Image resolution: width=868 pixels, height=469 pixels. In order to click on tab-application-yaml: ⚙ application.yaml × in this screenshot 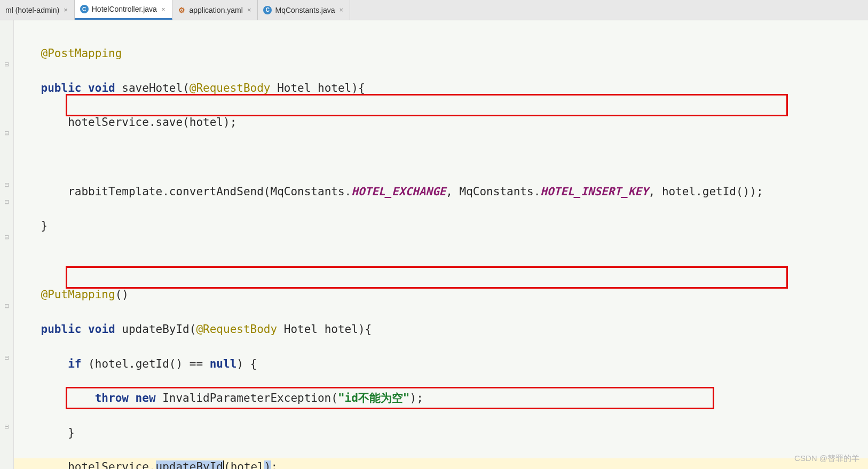, I will do `click(216, 10)`.